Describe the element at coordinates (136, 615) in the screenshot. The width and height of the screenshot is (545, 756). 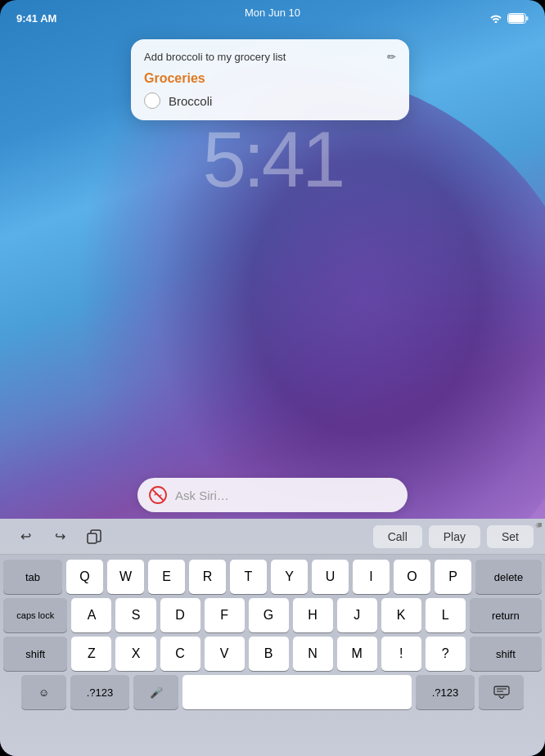
I see `key-s: S#` at that location.